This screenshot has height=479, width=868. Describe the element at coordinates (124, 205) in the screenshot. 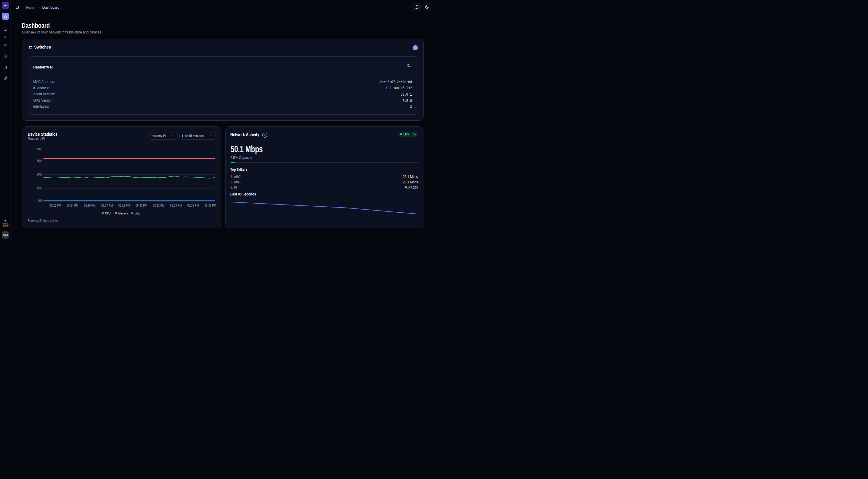

I see `svg-text: 06:29 PM` at that location.